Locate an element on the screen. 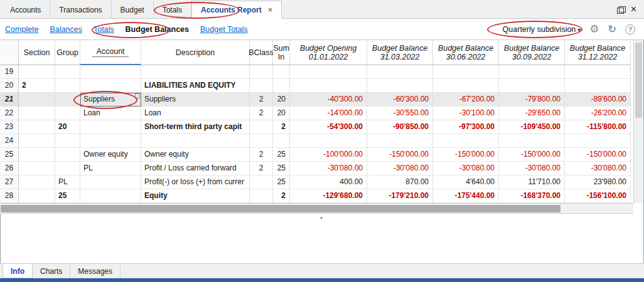 Image resolution: width=644 pixels, height=282 pixels. cell-description: Equity is located at coordinates (196, 196).